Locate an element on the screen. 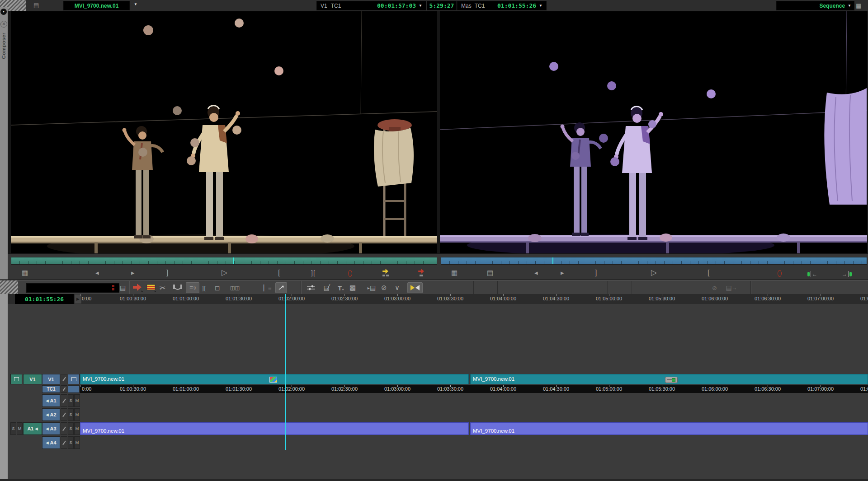 This screenshot has width=868, height=481. a2-solo-button: S is located at coordinates (71, 415).